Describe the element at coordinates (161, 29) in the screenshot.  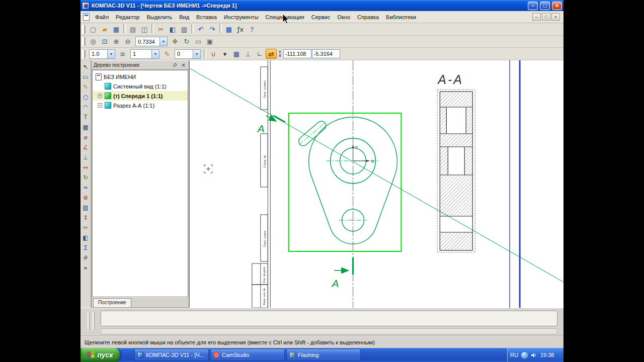
I see `cut-icon: ✂` at that location.